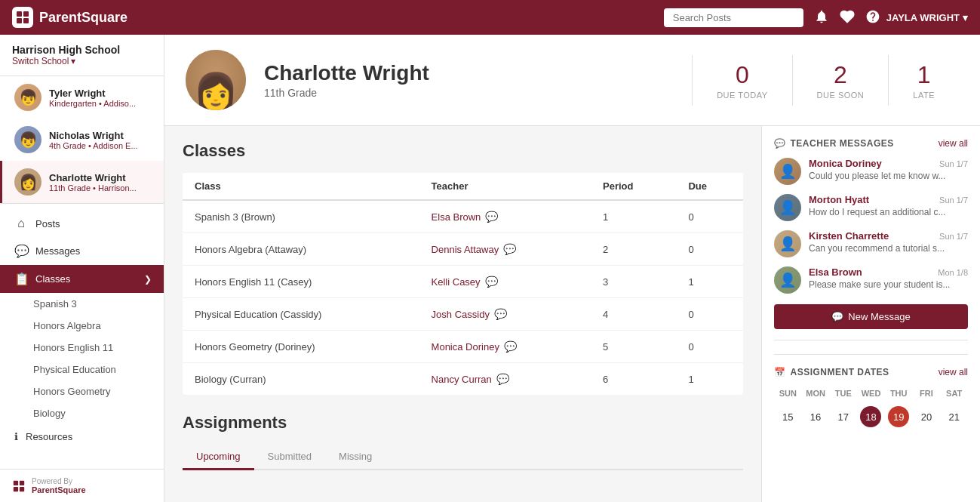 Image resolution: width=980 pixels, height=502 pixels. I want to click on message-sender: Elsa Brown, so click(836, 272).